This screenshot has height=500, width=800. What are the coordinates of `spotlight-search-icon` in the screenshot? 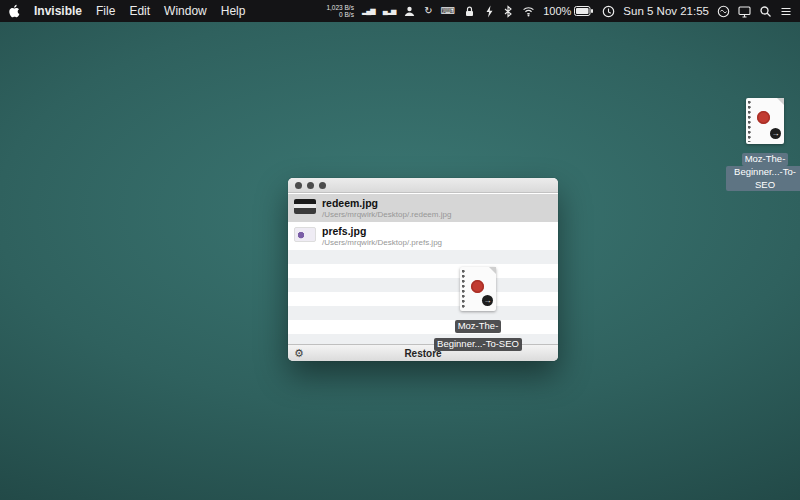 It's located at (766, 12).